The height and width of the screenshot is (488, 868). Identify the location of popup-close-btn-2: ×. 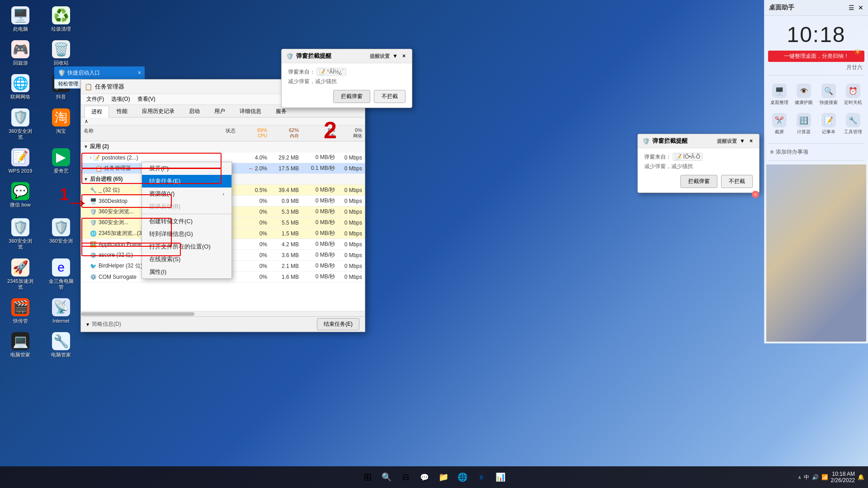
(751, 141).